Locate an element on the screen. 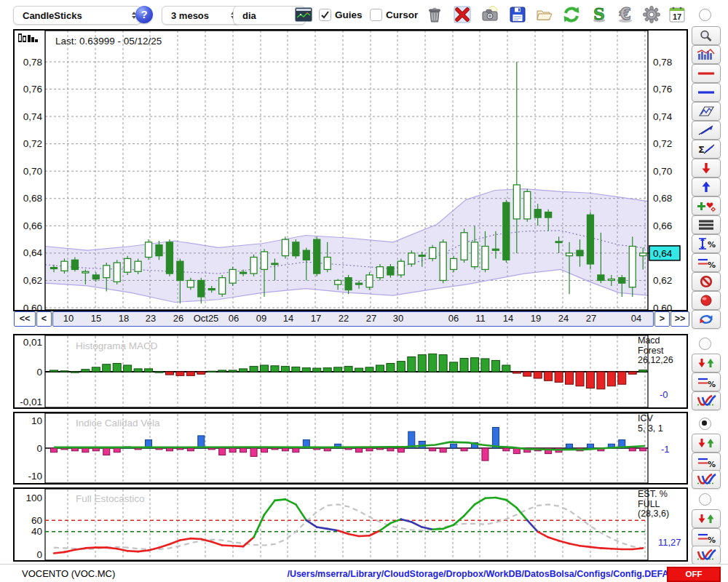 This screenshot has width=728, height=582. histogram-style-icon is located at coordinates (30, 38).